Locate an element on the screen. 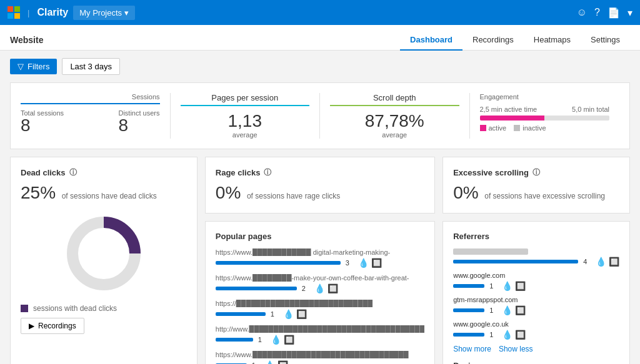  dead-clicks-info-icon: ⓘ is located at coordinates (73, 172).